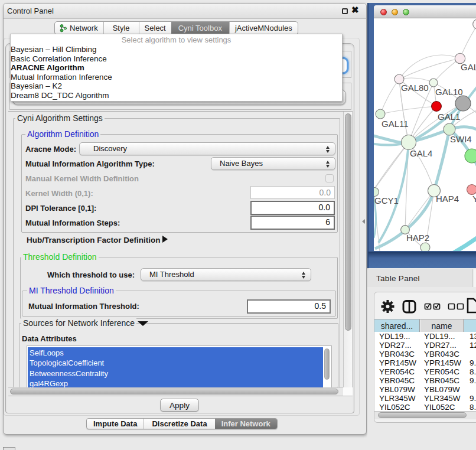  What do you see at coordinates (415, 87) in the screenshot?
I see `svg-text: GAL80` at bounding box center [415, 87].